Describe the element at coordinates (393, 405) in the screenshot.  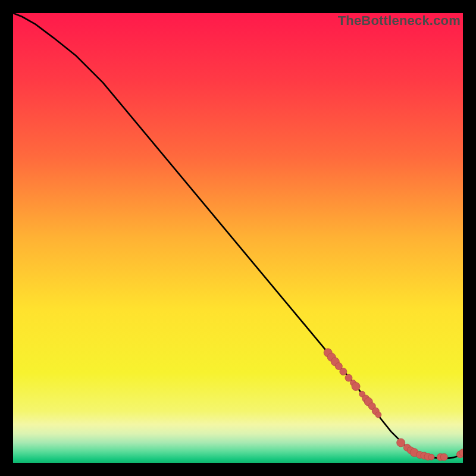
I see `curve-markers` at that location.